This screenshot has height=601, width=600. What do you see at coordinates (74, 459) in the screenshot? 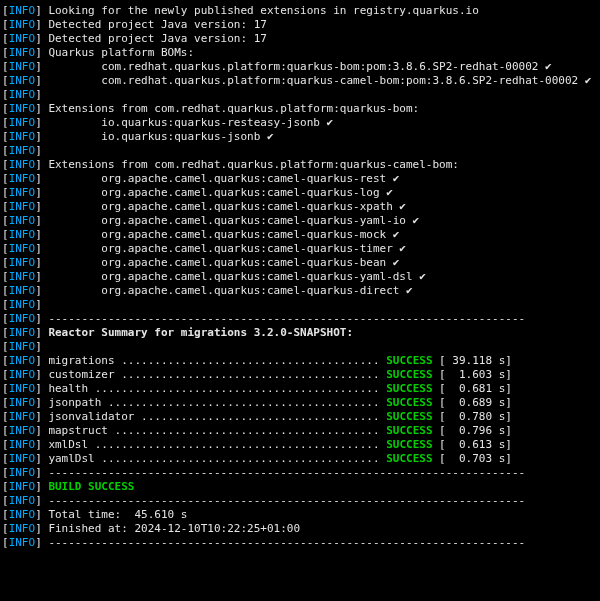
I see `module-name: yamlDsl` at bounding box center [74, 459].